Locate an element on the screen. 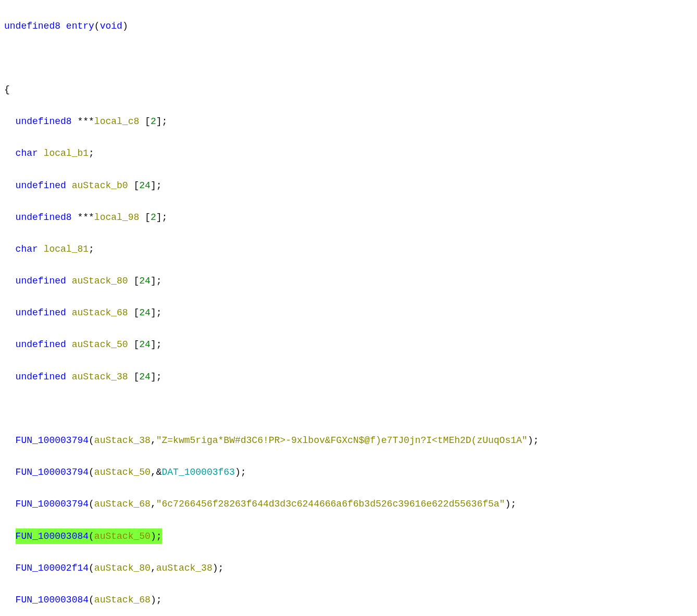 The image size is (697, 616). type-keyword: undefined8 is located at coordinates (32, 26).